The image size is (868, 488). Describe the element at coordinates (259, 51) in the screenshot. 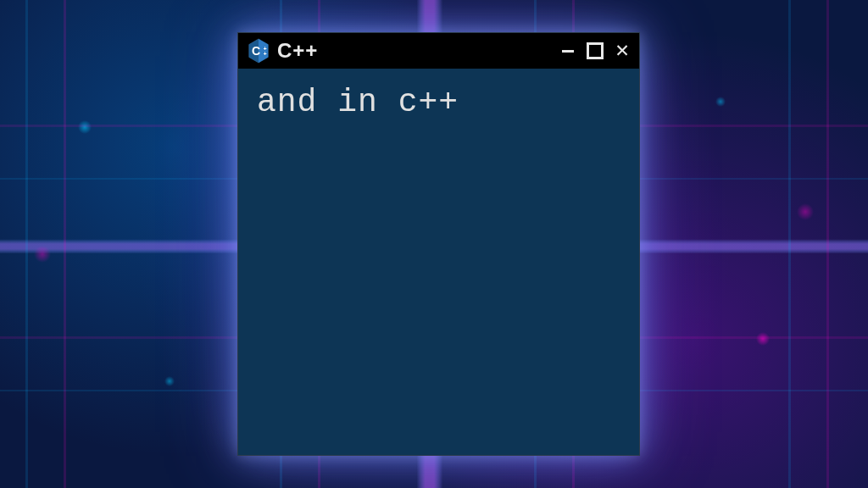

I see `cpp-logo-icon: C + +` at that location.